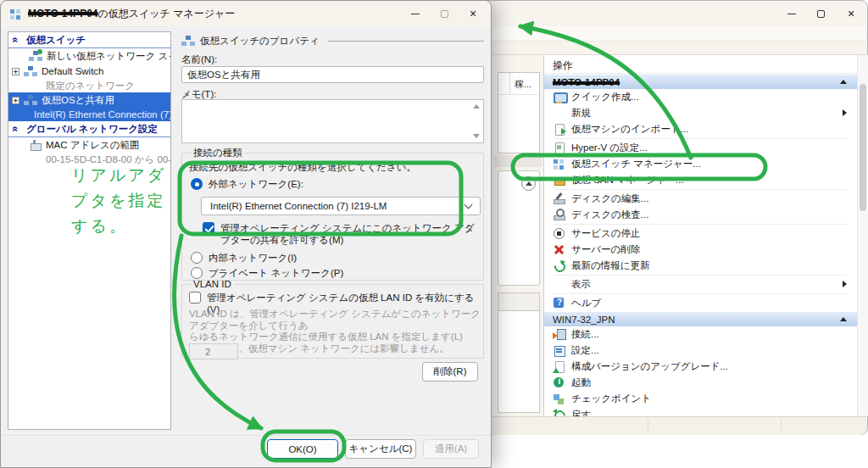 The width and height of the screenshot is (868, 468). Describe the element at coordinates (246, 14) in the screenshot. I see `dialog-titlebar: MOTO-14PP04の仮想スイッチ マネージャー ×` at that location.